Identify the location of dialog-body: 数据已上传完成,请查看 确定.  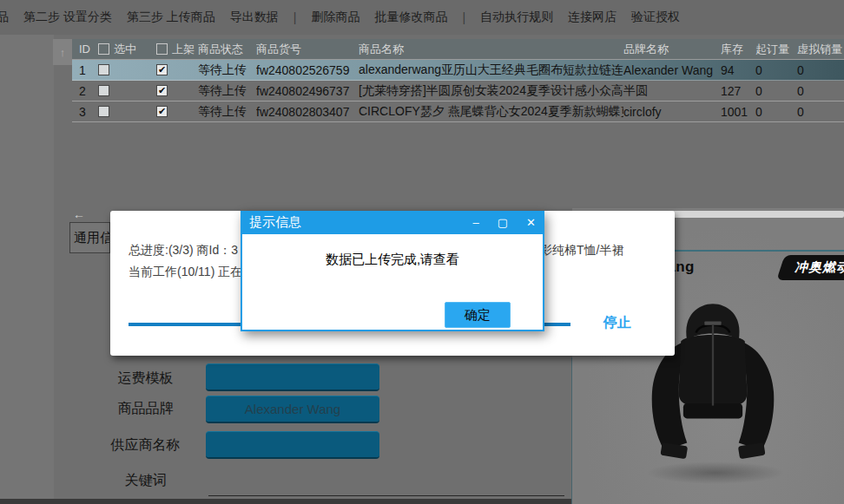
(392, 283).